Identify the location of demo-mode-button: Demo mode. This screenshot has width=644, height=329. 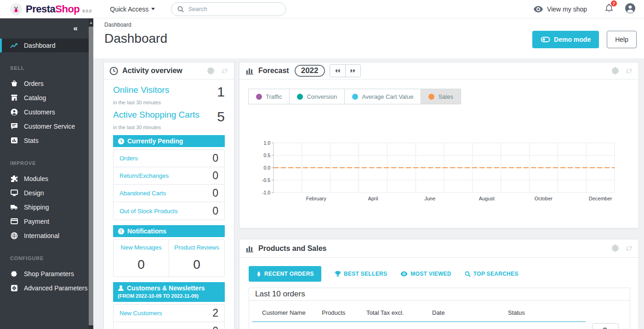
(565, 40).